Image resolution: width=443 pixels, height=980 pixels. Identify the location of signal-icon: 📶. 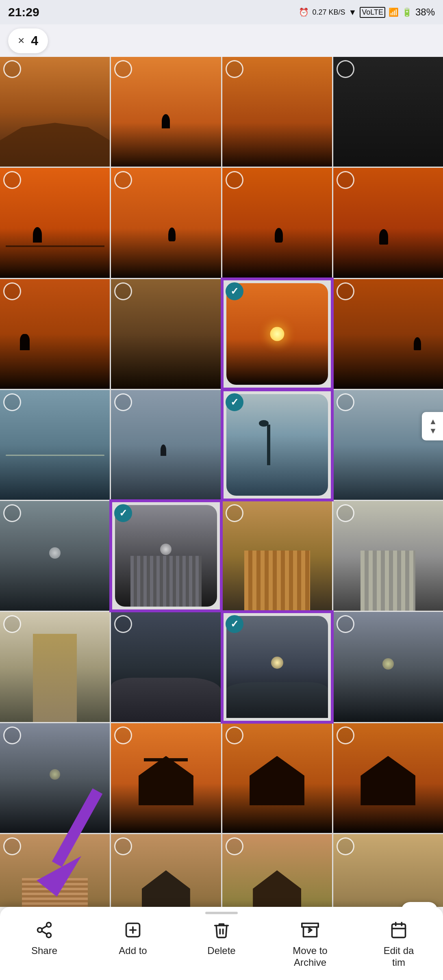
(393, 12).